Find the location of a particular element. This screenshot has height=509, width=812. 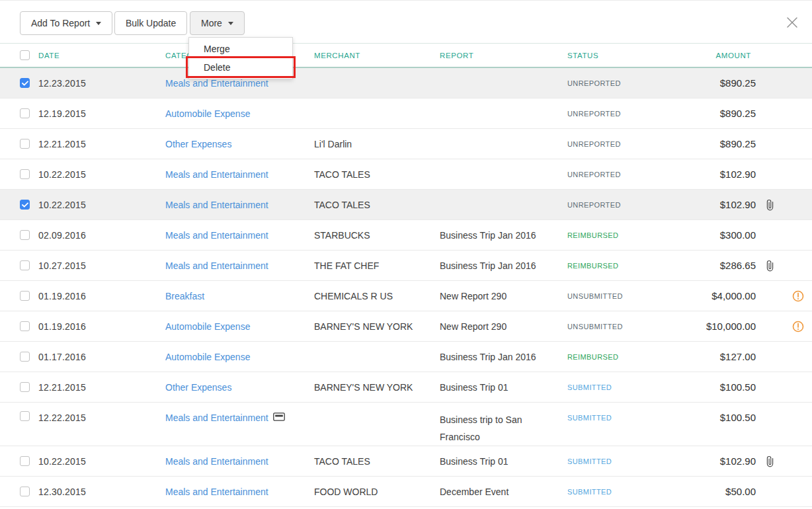

add-to-report-button: Add To Report is located at coordinates (66, 23).